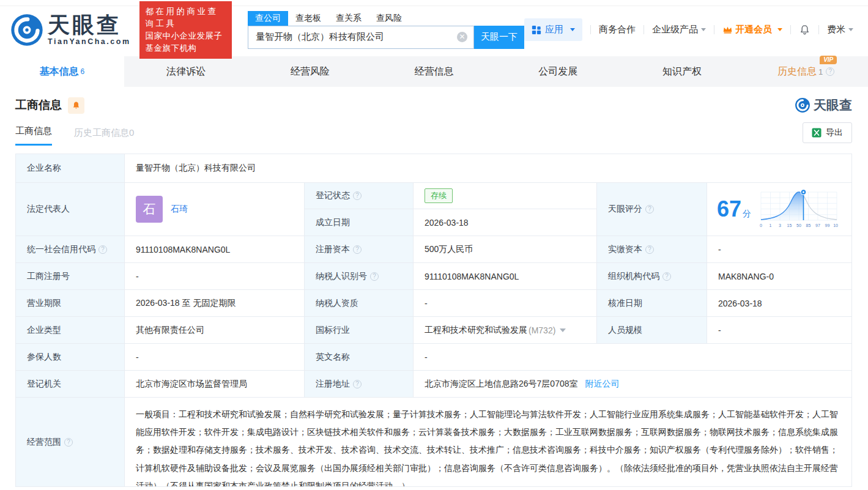  I want to click on company-tabs: 基本信息 6 法律诉讼 经营风险 经营信息 公司发展 知识产权 VIP 历史信息…, so click(434, 72).